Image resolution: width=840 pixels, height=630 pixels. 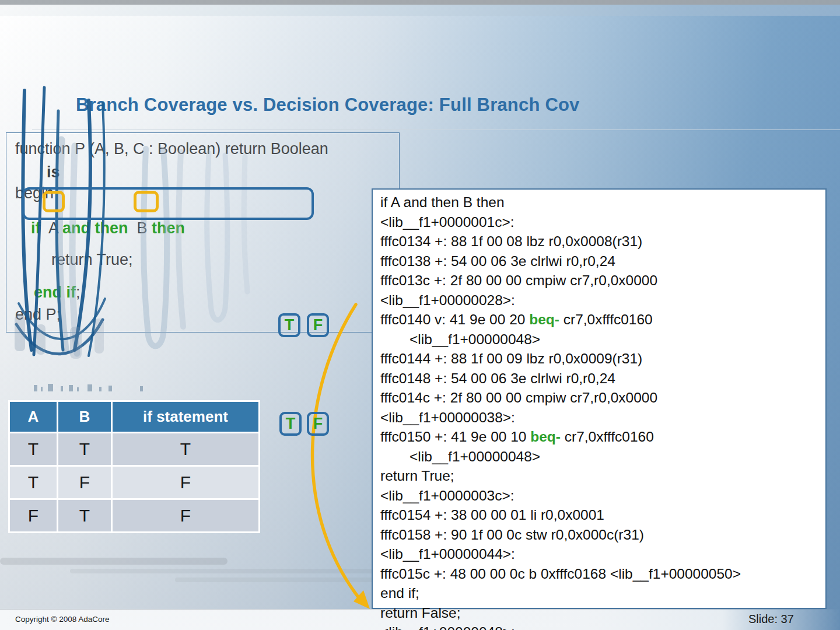 What do you see at coordinates (602, 281) in the screenshot?
I see `assembly-line: fffc013c +: 2f 80 00 00 cmpiw cr7,r0,0x0…` at bounding box center [602, 281].